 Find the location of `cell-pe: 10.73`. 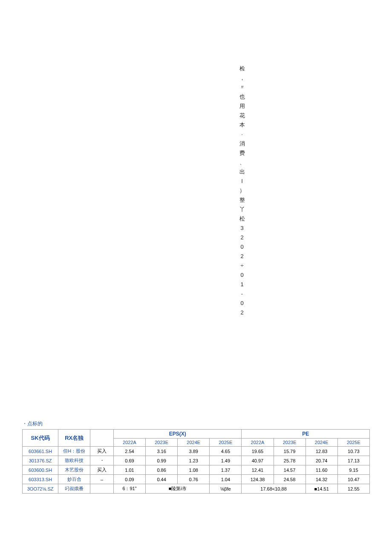

cell-pe: 10.73 is located at coordinates (354, 451).